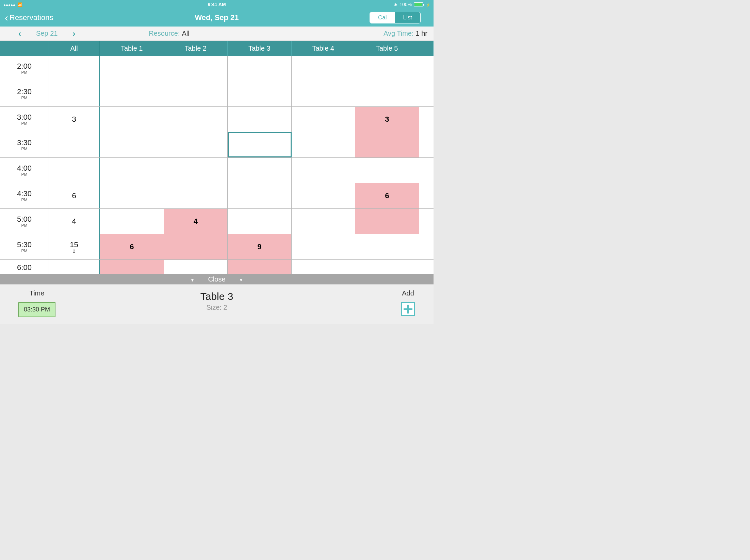  Describe the element at coordinates (406, 33) in the screenshot. I see `avg-time-display: Avg Time: 1 hr` at that location.